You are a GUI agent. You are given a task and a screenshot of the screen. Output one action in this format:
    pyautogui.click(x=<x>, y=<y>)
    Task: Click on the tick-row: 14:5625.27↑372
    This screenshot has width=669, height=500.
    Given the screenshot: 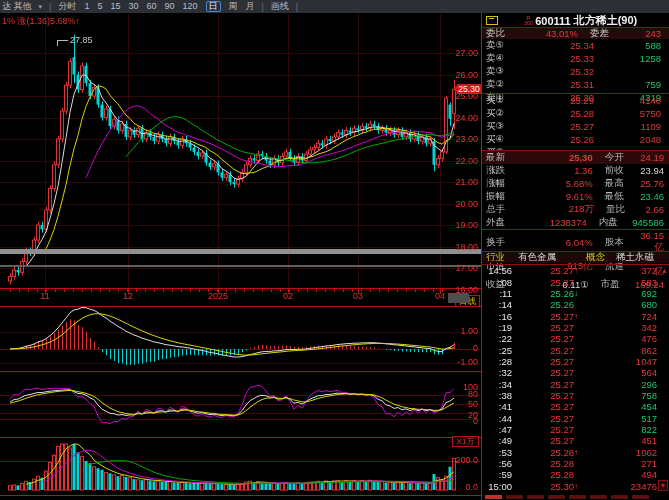 What is the action you would take?
    pyautogui.click(x=576, y=270)
    